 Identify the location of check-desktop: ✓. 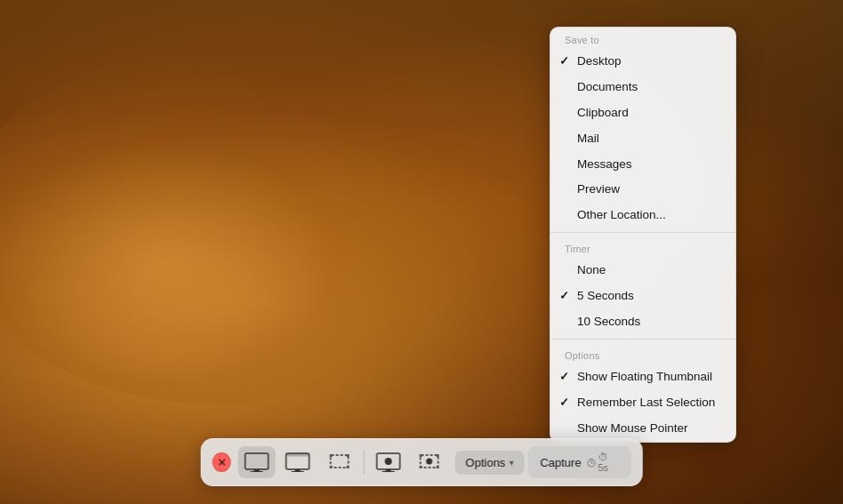
(564, 61).